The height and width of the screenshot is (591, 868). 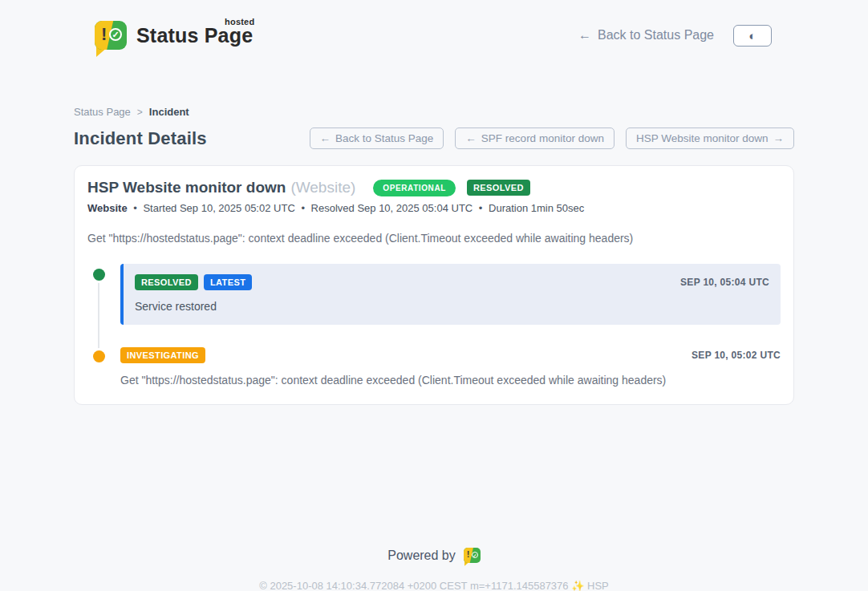 I want to click on title-row: Incident Details ← Back to Status Page ←…, so click(x=434, y=138).